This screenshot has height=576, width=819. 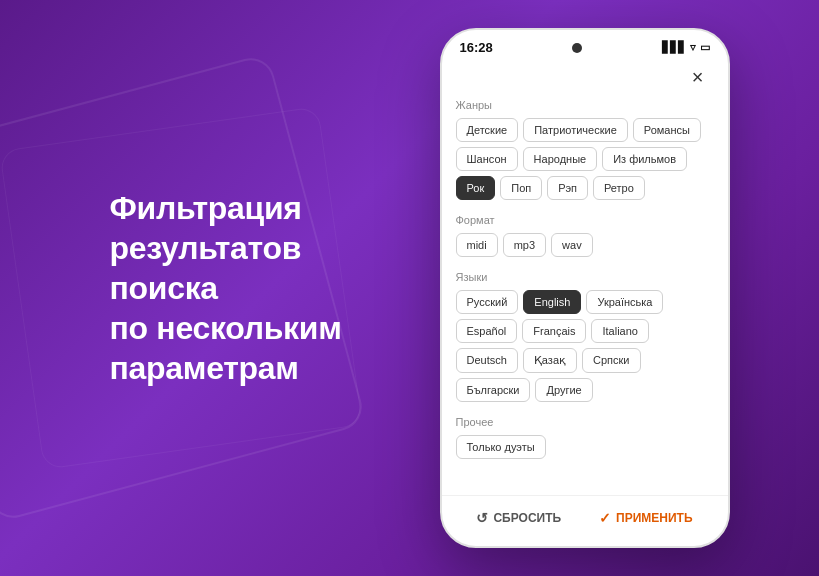 What do you see at coordinates (698, 77) in the screenshot?
I see `close-button: ×` at bounding box center [698, 77].